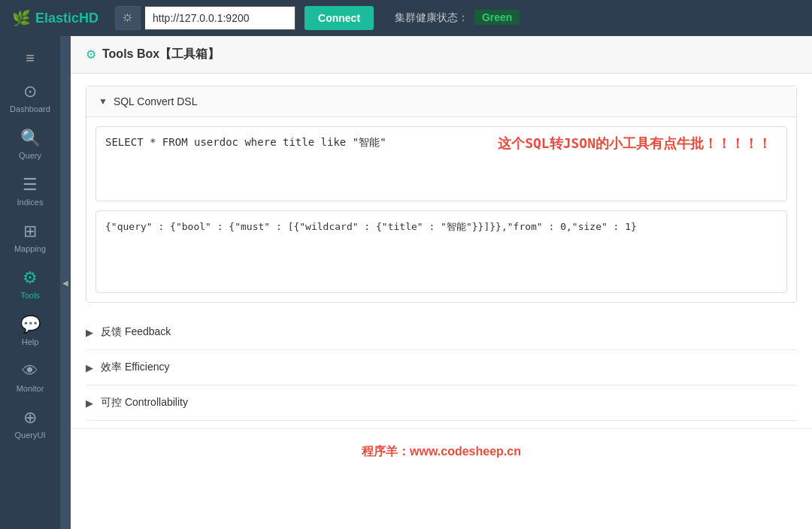  What do you see at coordinates (30, 249) in the screenshot?
I see `sidebar-label-mapping: Mapping` at bounding box center [30, 249].